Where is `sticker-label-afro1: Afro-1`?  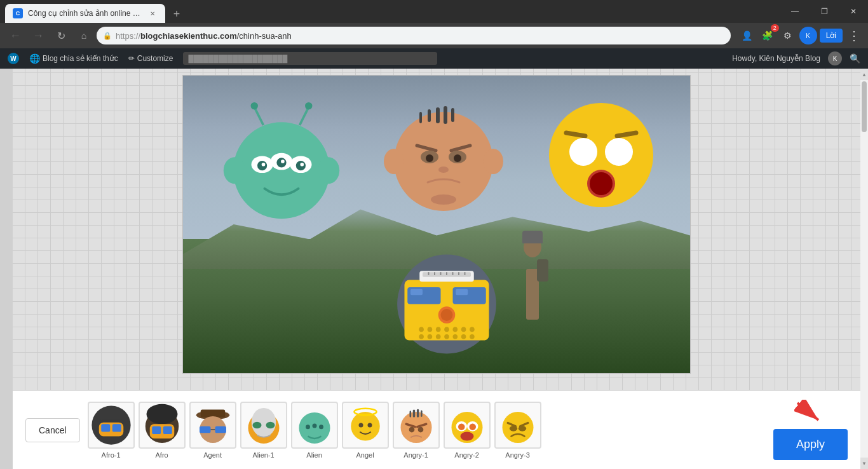
sticker-label-afro1: Afro-1 is located at coordinates (111, 455).